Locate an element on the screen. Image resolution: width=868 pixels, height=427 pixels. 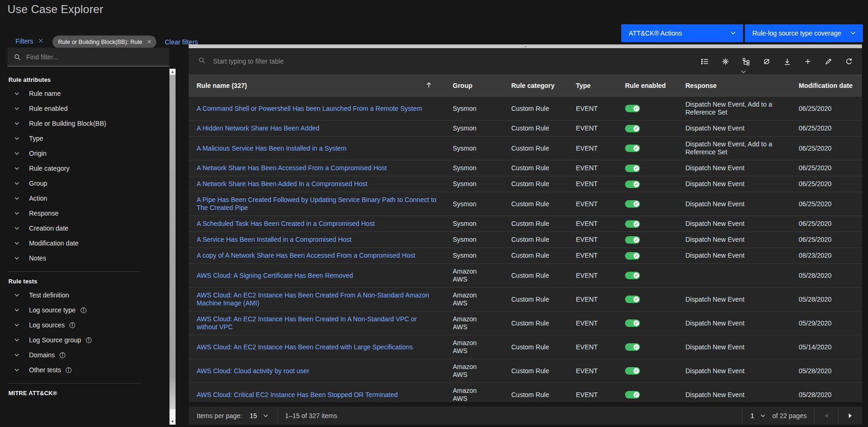
sidebar-item-test-definition: Test definition is located at coordinates (83, 295).